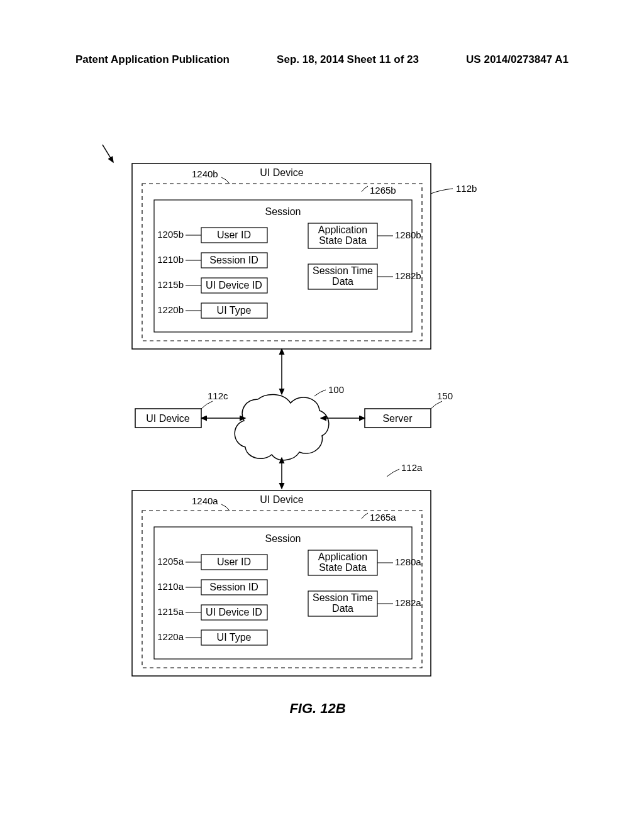  Describe the element at coordinates (234, 612) in the screenshot. I see `bottom-ui-device-id: UI Device ID` at that location.